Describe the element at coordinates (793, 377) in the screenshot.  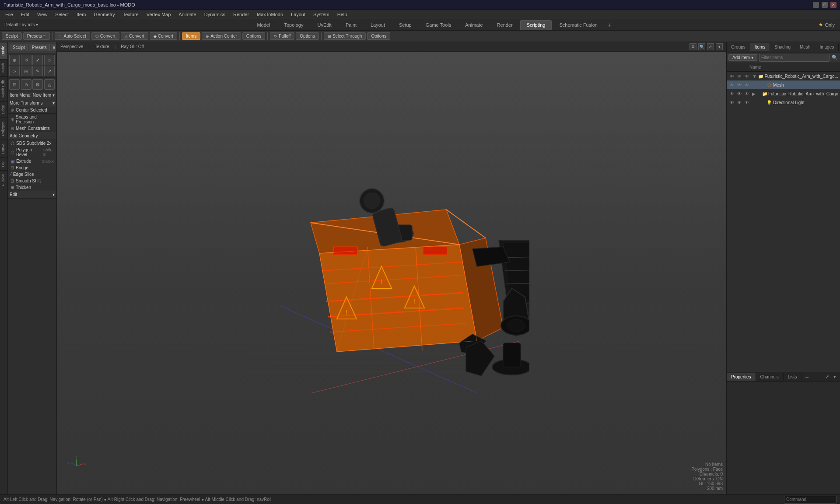
I see `rb-tab-lists: Lists` at that location.